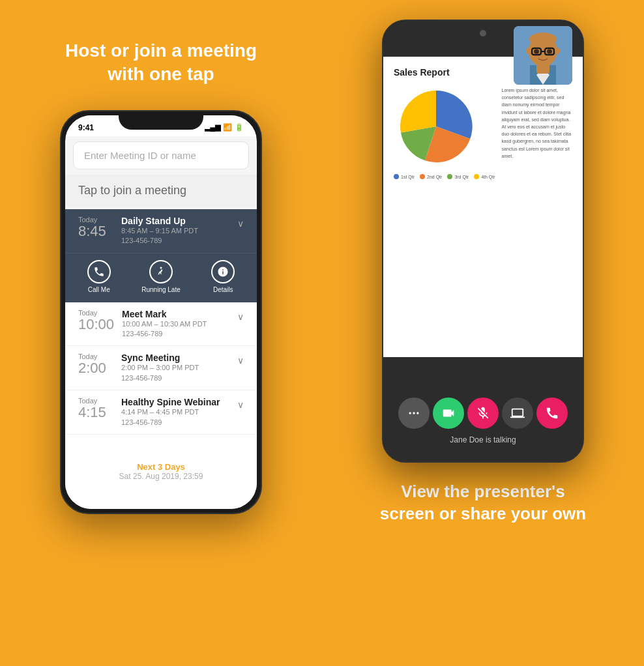 The image size is (644, 666). I want to click on meeting-item-expanded: Today 8:45 Daily Stand Up 8:45 AM – 9:15…, so click(161, 255).